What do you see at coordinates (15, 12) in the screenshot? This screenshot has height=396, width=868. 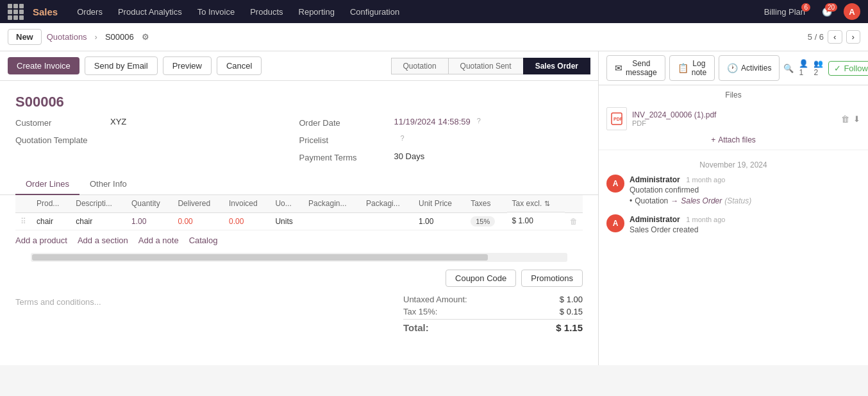 I see `app-grid-icon` at bounding box center [15, 12].